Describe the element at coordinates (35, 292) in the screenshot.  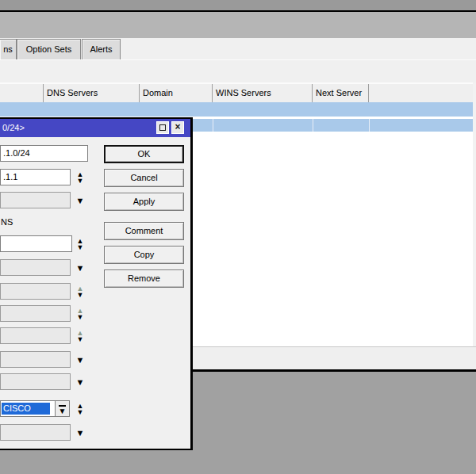
I see `wins-servers-field` at that location.